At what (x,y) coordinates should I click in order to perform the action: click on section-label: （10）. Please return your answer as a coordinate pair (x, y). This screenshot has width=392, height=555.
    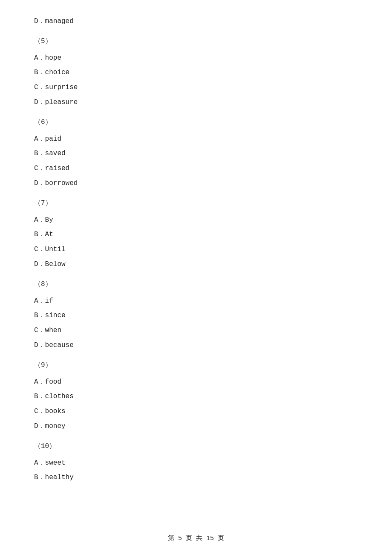
    Looking at the image, I should click on (196, 447).